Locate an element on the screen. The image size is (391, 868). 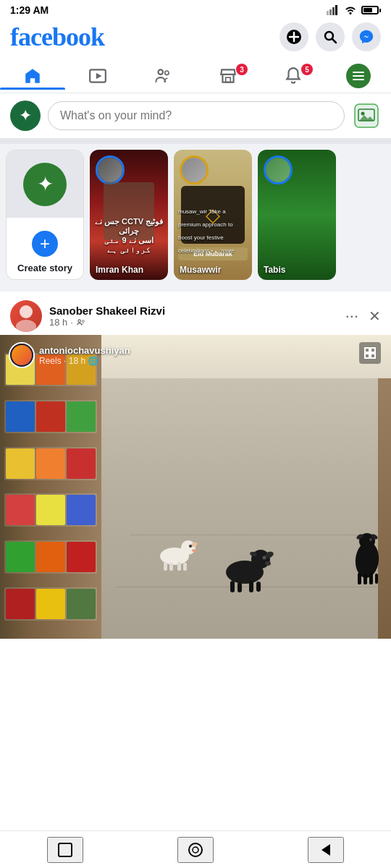
tab-friends is located at coordinates (163, 75).